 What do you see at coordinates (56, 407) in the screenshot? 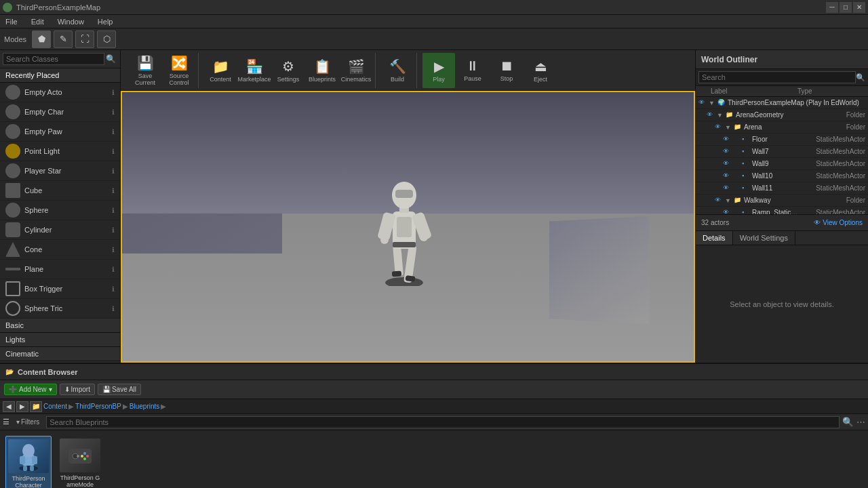
I see `breadcrumb-content: Content` at bounding box center [56, 407].